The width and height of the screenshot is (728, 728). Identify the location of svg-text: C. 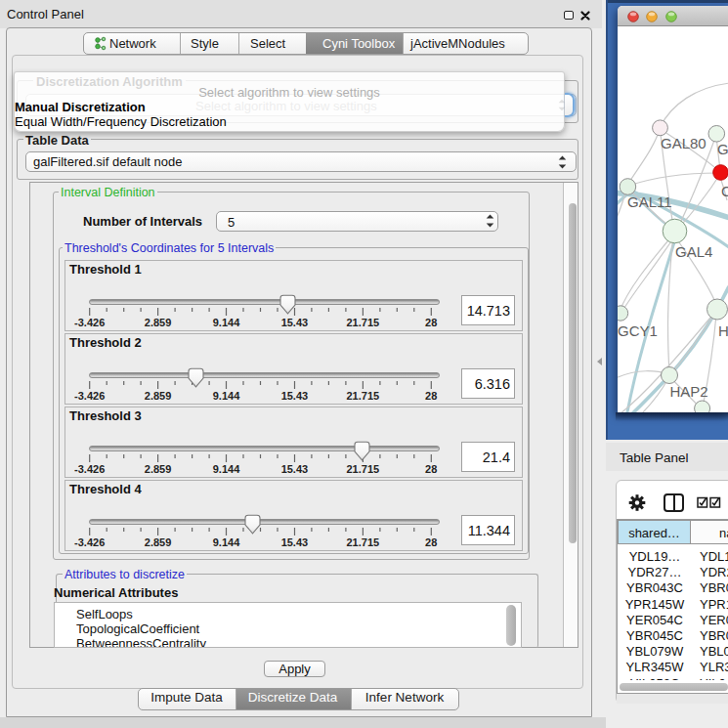
(725, 192).